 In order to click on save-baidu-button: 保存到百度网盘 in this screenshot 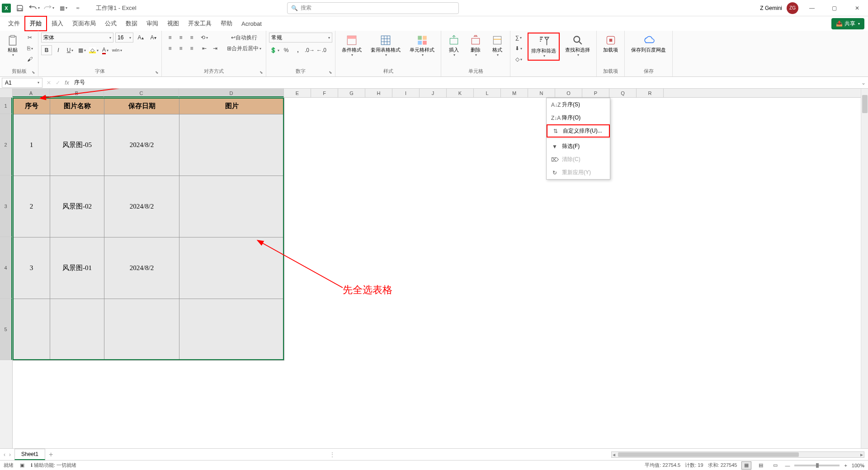, I will do `click(648, 43)`.